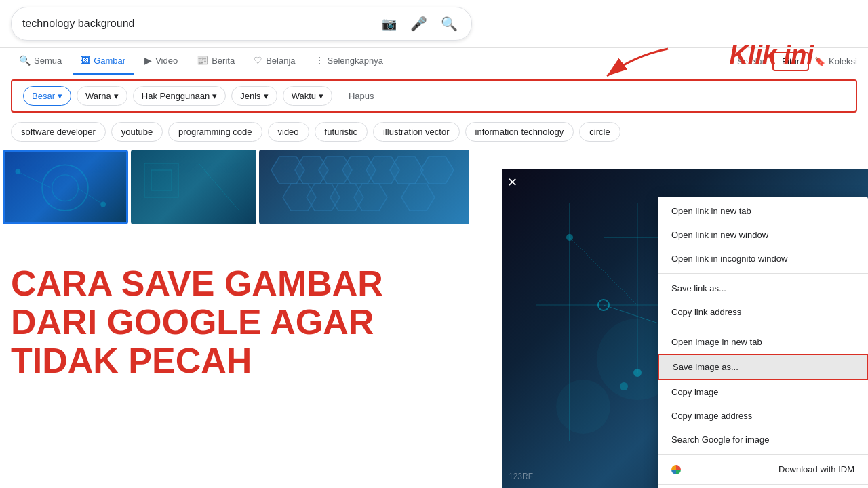 Image resolution: width=868 pixels, height=488 pixels. I want to click on camera-search-button: 📷, so click(389, 24).